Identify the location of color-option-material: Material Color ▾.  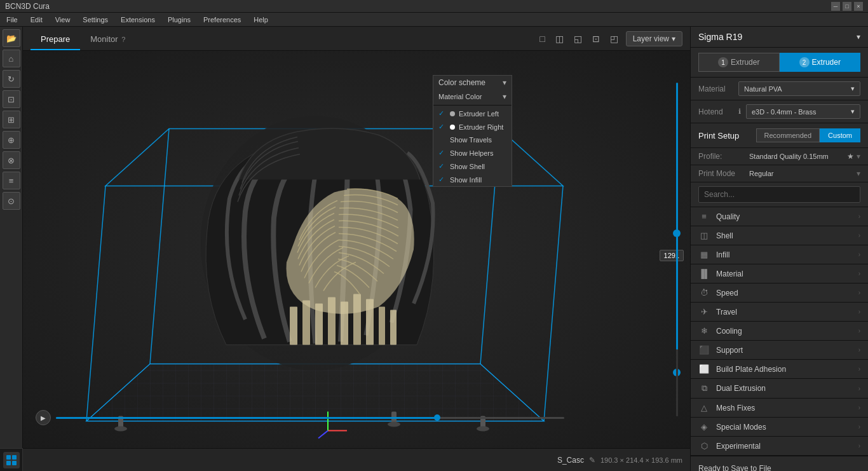
(473, 97).